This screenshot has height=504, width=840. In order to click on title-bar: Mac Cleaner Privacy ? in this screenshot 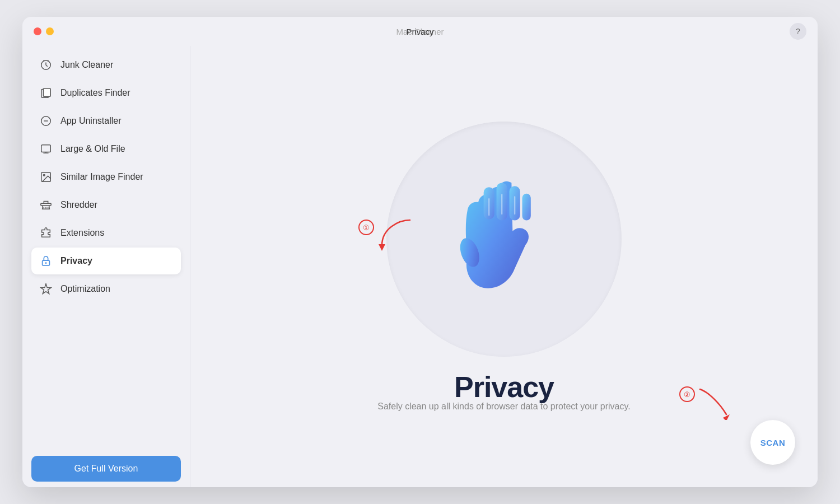, I will do `click(420, 31)`.